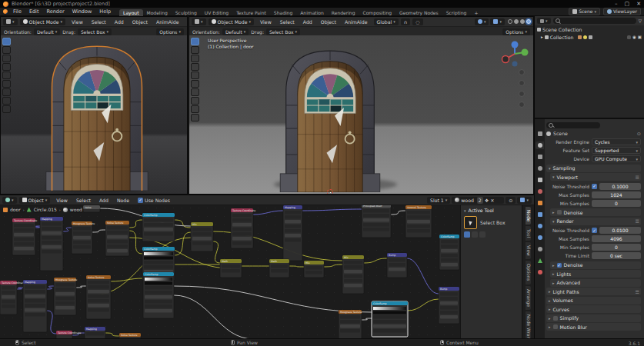 The width and height of the screenshot is (644, 346). I want to click on section-motion-blur: ▸Motion Blur, so click(594, 327).